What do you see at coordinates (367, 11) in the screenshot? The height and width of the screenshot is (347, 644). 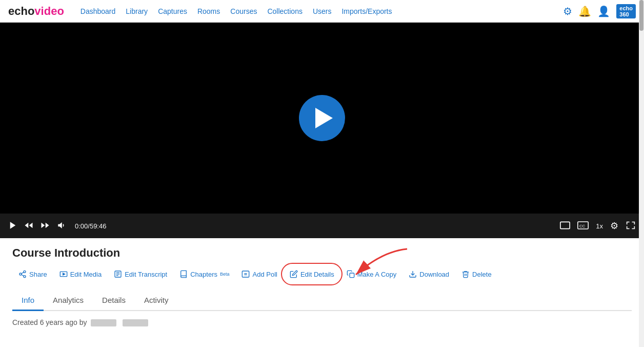 I see `nav-imports-exports: Imports/Exports` at bounding box center [367, 11].